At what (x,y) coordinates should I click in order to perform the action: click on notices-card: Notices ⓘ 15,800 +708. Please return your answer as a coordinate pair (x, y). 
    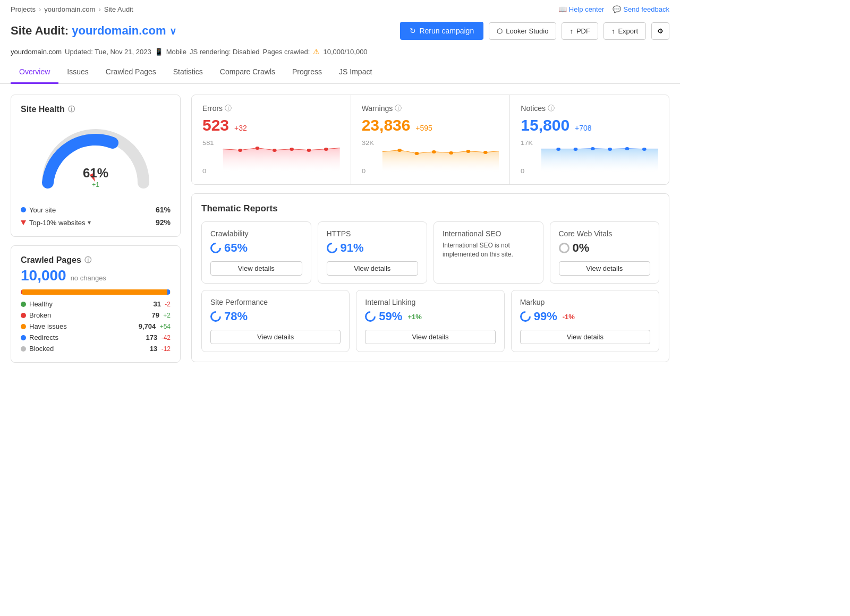
    Looking at the image, I should click on (590, 140).